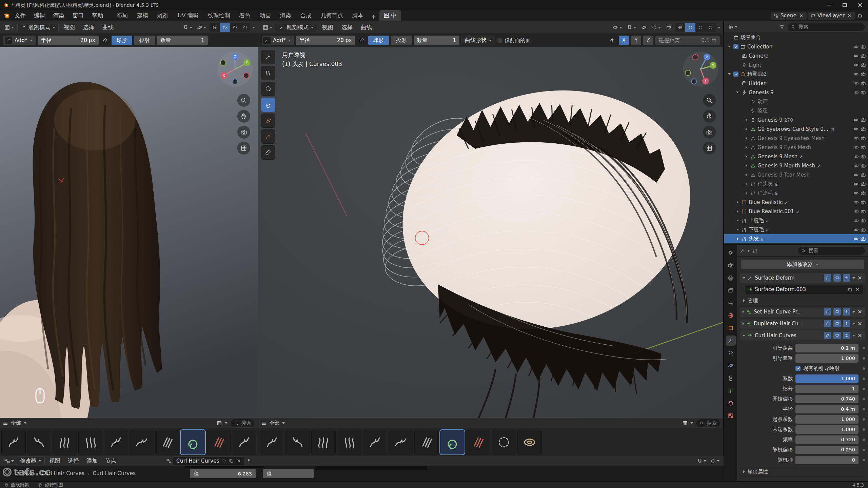 Image resolution: width=868 pixels, height=488 pixels. I want to click on render-toggle, so click(847, 278).